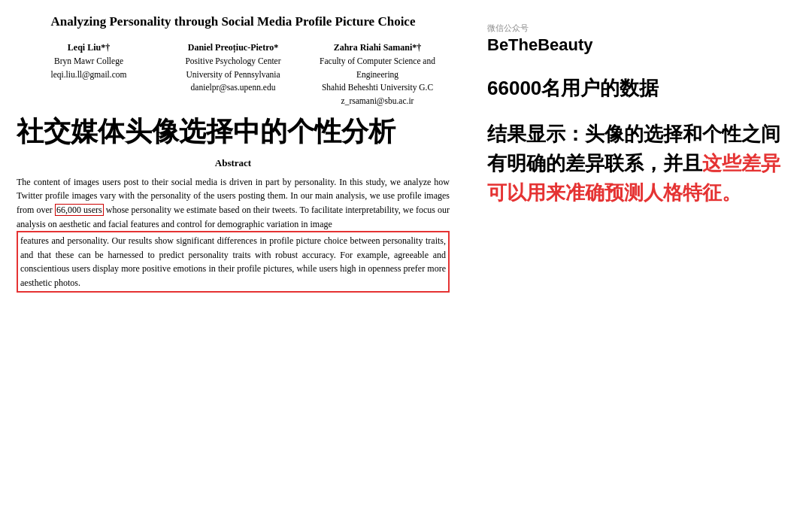 This screenshot has height=531, width=812. What do you see at coordinates (573, 89) in the screenshot?
I see `stat-text: 66000名用户的数据` at bounding box center [573, 89].